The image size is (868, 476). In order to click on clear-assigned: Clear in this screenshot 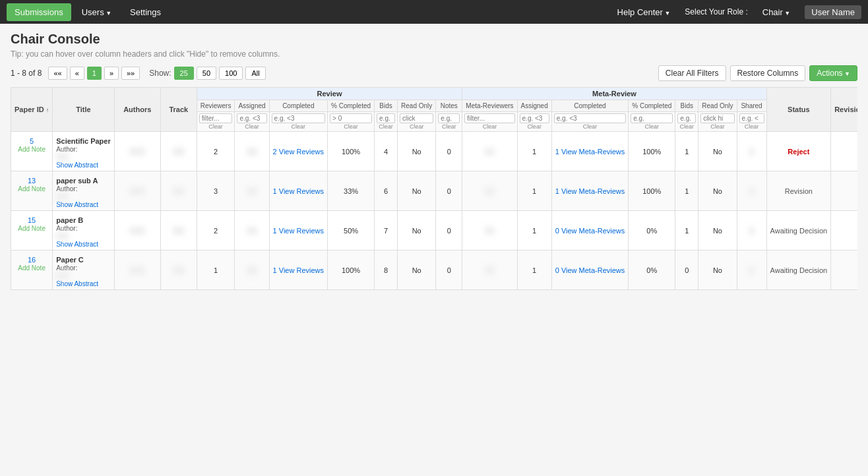, I will do `click(252, 127)`.